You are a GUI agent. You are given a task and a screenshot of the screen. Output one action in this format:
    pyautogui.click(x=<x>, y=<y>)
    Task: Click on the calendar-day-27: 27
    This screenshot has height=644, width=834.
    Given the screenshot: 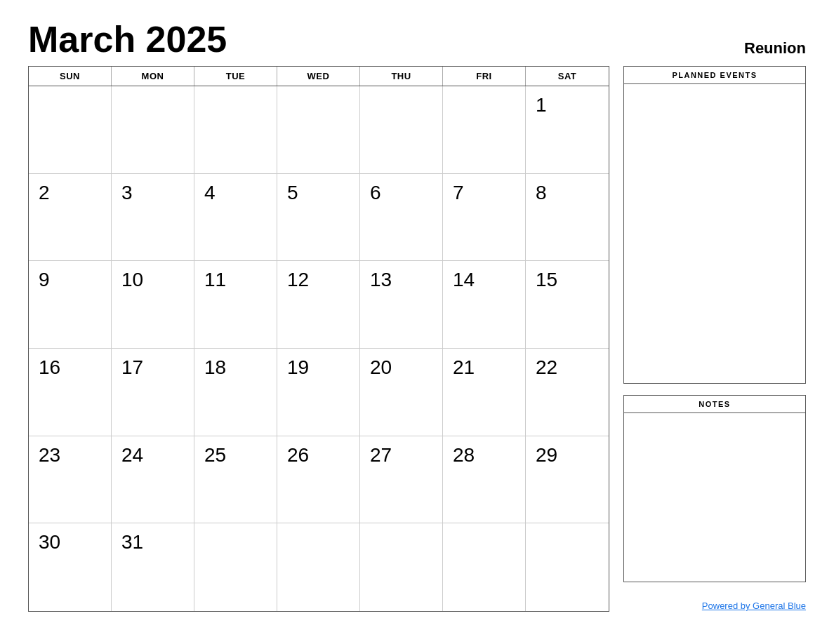 What is the action you would take?
    pyautogui.click(x=402, y=480)
    